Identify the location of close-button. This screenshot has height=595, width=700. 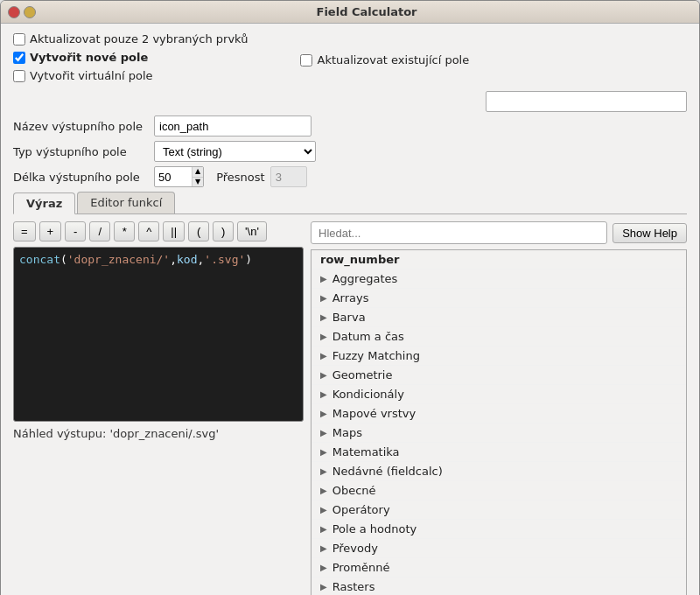
(14, 12).